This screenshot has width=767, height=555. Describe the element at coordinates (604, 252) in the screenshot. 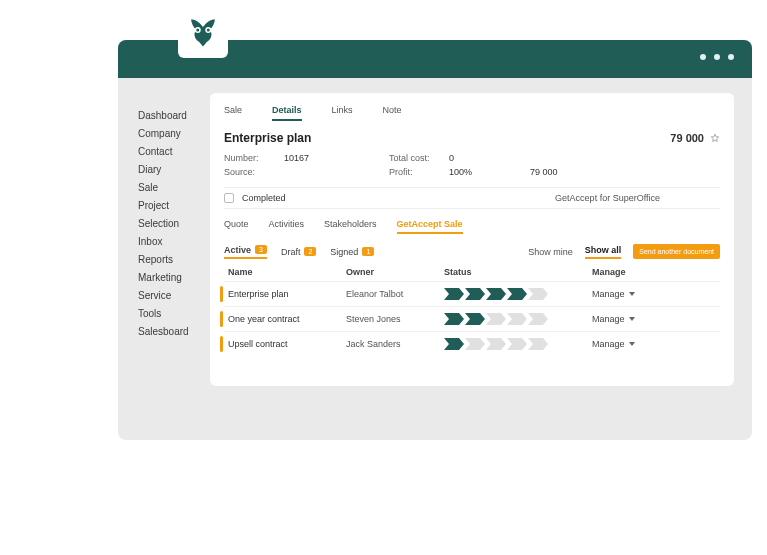

I see `show-all-toggle: Show all` at that location.